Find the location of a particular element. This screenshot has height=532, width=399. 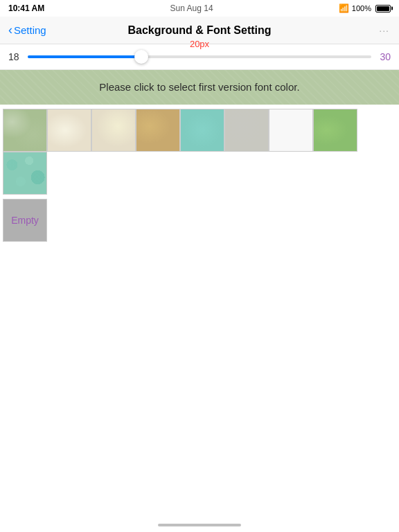

slider-fill is located at coordinates (85, 57).